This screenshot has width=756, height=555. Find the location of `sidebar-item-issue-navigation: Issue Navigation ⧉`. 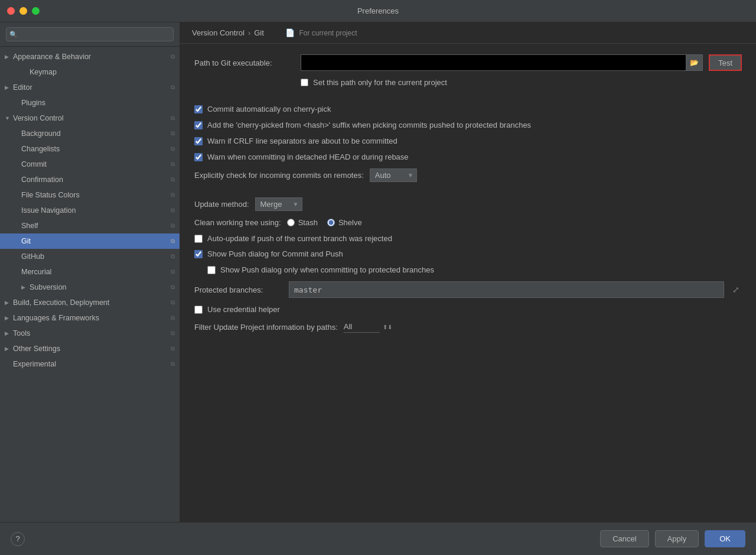

sidebar-item-issue-navigation: Issue Navigation ⧉ is located at coordinates (90, 210).